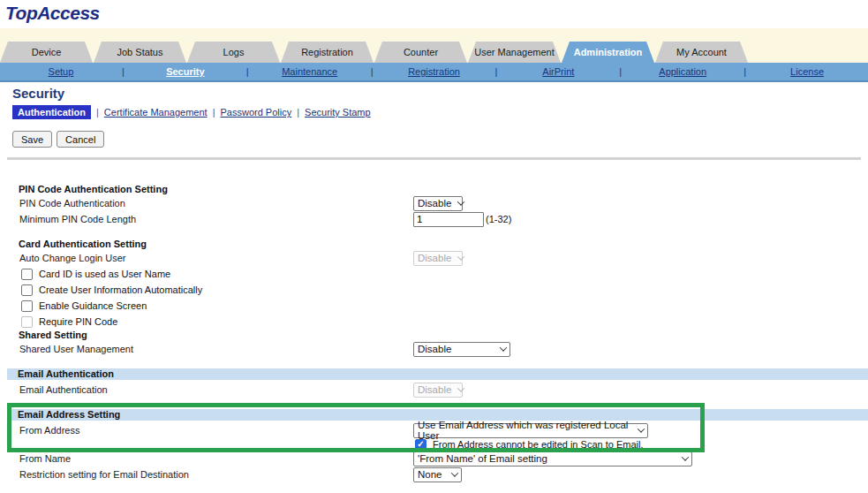 The height and width of the screenshot is (493, 868). Describe the element at coordinates (434, 349) in the screenshot. I see `form-row: Shared User Management Disable` at that location.